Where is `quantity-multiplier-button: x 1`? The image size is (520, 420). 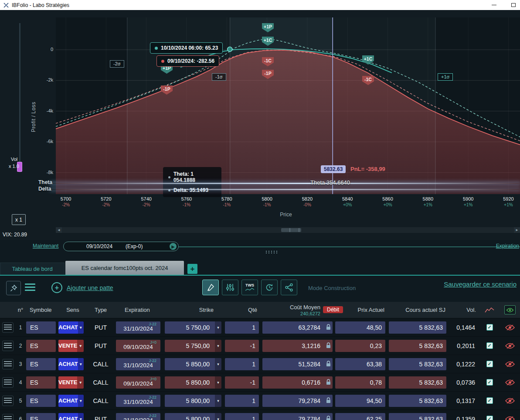 quantity-multiplier-button: x 1 is located at coordinates (19, 220).